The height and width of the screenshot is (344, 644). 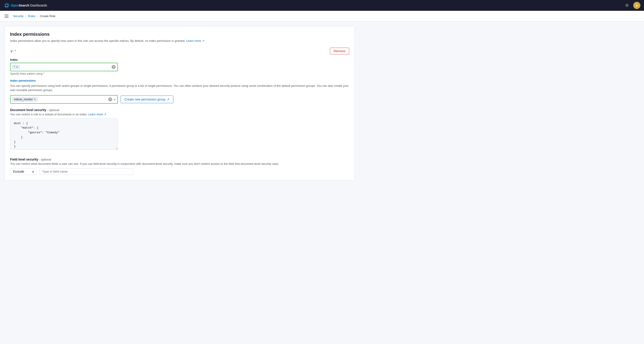 What do you see at coordinates (147, 99) in the screenshot?
I see `create-permission-group-button: Create new permission group ↗` at bounding box center [147, 99].